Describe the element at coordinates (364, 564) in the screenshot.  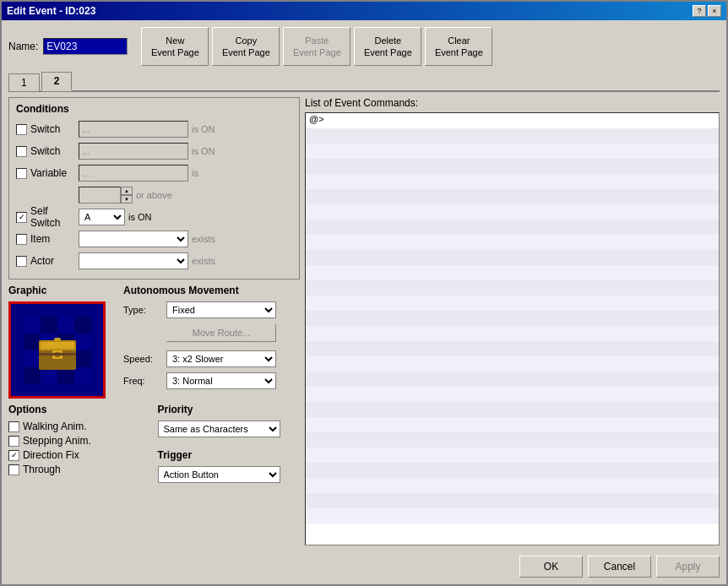
I see `bottom-buttons: OK Cancel Apply` at that location.